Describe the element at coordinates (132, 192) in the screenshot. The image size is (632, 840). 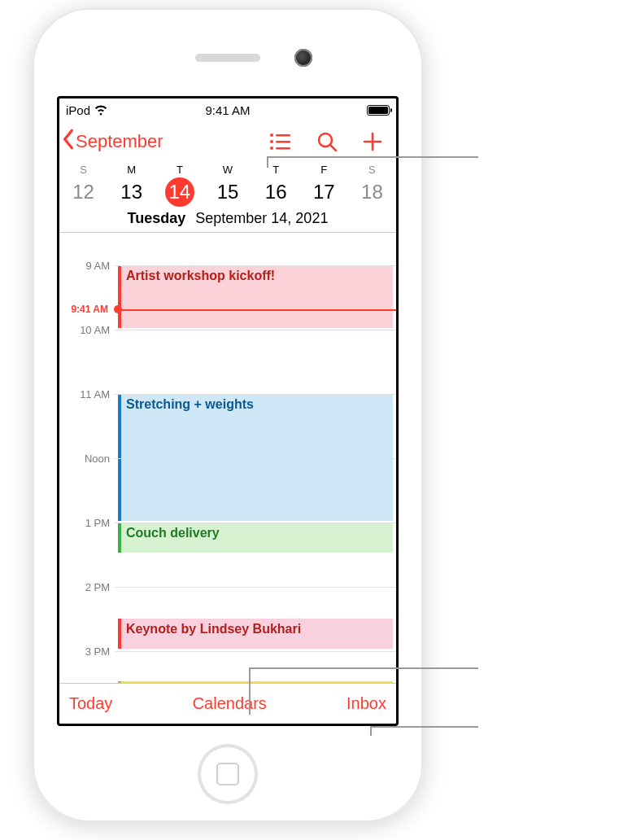
I see `day-cell: 13` at that location.